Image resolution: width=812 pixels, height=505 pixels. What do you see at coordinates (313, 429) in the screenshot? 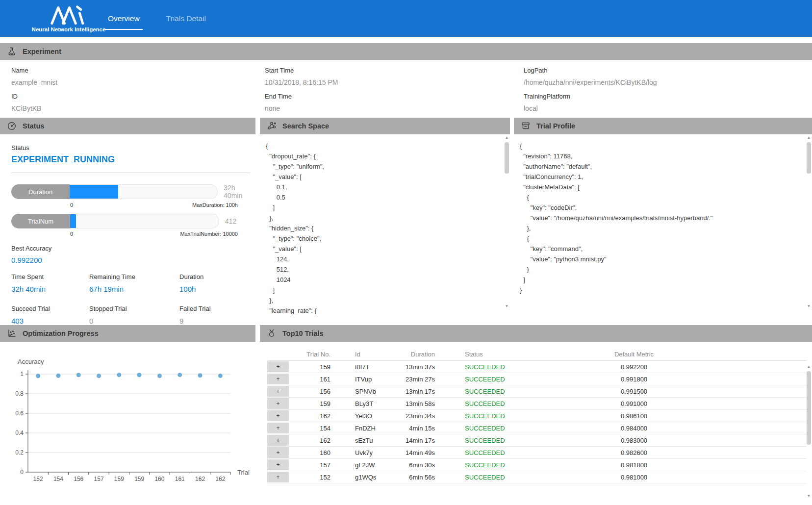
I see `cell-trial-no: 154` at bounding box center [313, 429].